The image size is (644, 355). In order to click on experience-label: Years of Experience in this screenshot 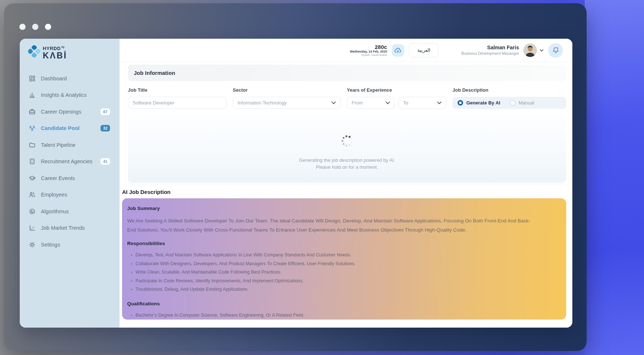, I will do `click(397, 90)`.